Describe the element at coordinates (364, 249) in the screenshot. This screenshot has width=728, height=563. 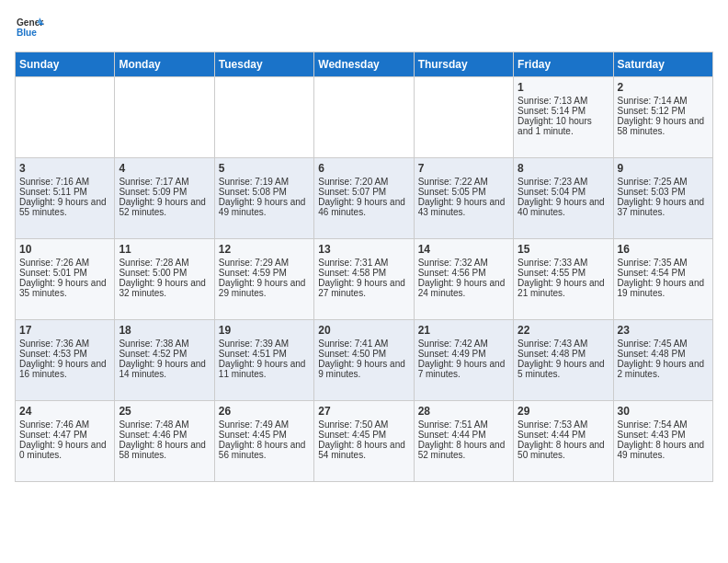
I see `day-number: 13` at that location.